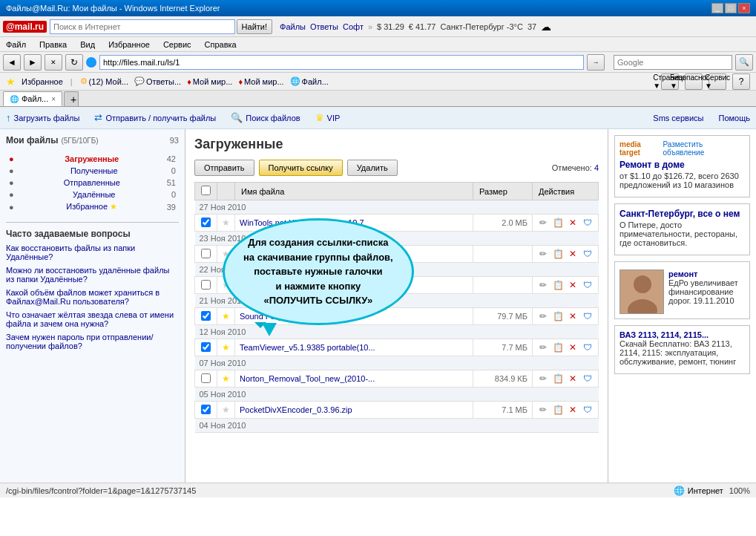  I want to click on fav-item-3: ♦Мой мир..., so click(209, 82).